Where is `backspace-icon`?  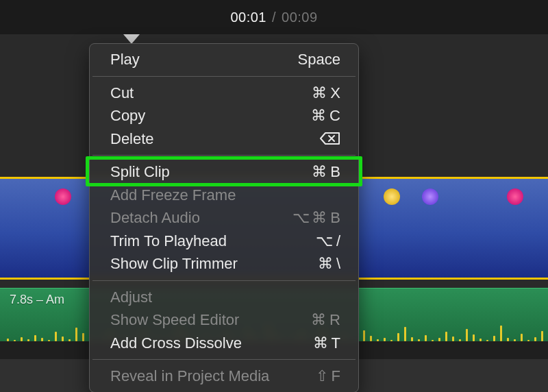 backspace-icon is located at coordinates (330, 138).